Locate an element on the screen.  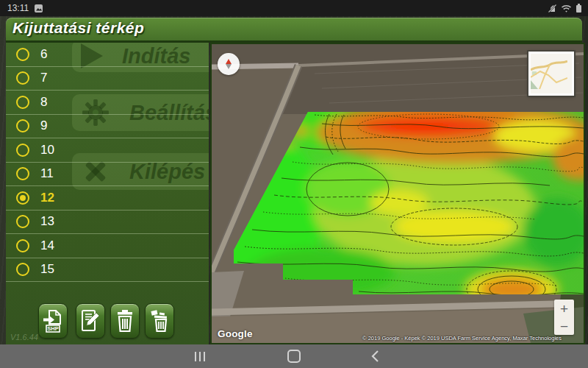
compass-button is located at coordinates (229, 64).